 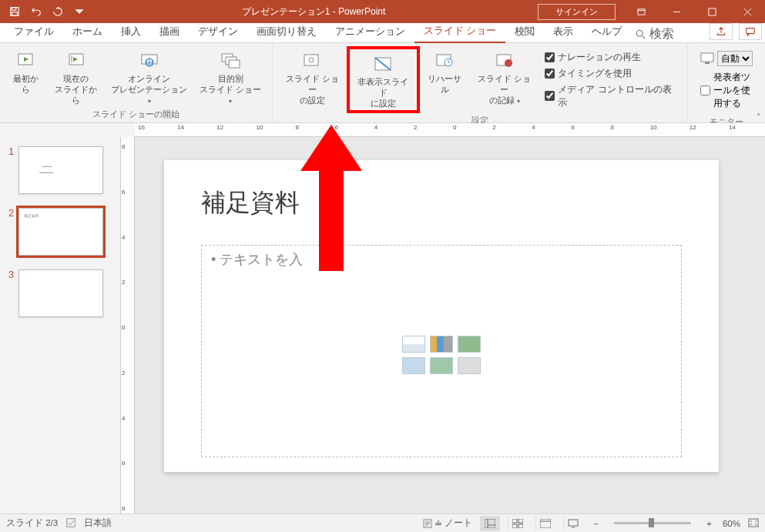 I want to click on sorter-view-button, so click(x=518, y=524).